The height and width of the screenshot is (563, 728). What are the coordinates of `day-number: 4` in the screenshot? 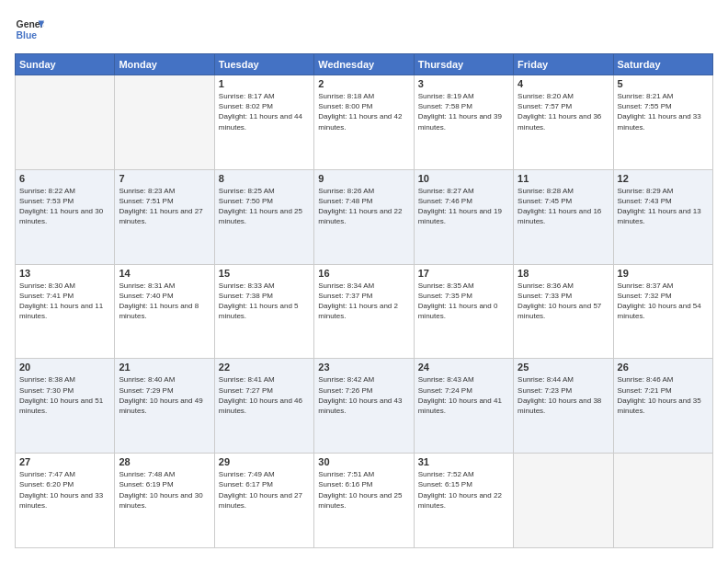 It's located at (563, 84).